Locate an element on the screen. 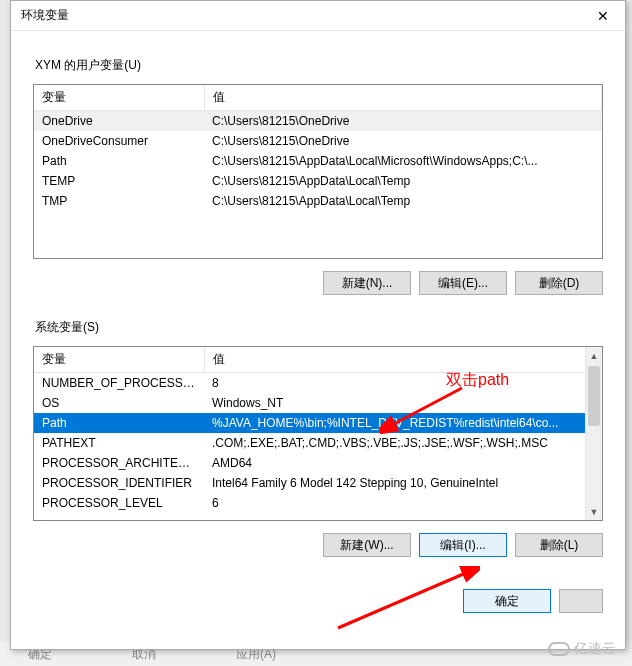 The height and width of the screenshot is (666, 632). table-row: PROCESSOR_IDENTIFIERIntel64 Family 6 Mod… is located at coordinates (318, 483).